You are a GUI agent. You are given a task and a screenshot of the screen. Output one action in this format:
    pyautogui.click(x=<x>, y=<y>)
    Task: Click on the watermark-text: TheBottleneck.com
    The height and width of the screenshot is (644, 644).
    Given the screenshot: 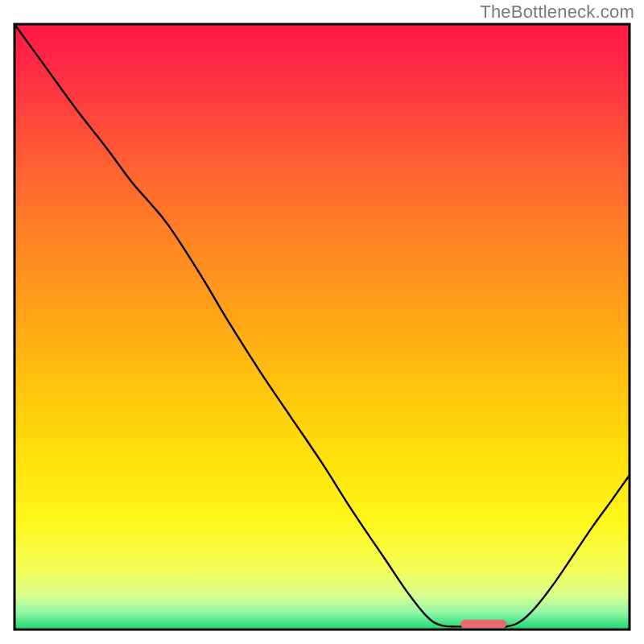 What is the action you would take?
    pyautogui.click(x=557, y=12)
    